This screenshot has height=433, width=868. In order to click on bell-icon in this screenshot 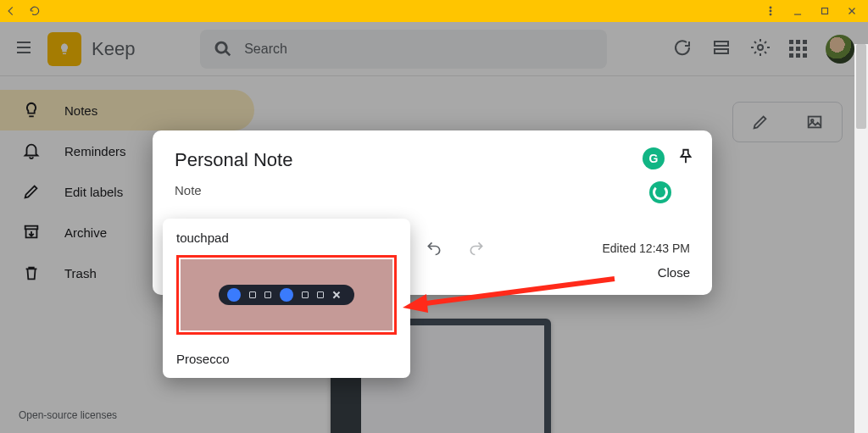, I will do `click(31, 151)`.